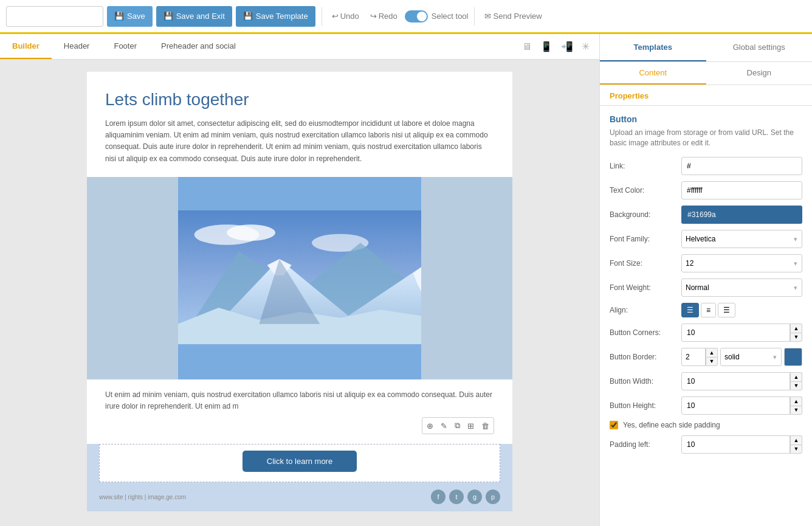 The height and width of the screenshot is (526, 812). Describe the element at coordinates (55, 16) in the screenshot. I see `project-name-input: Mountains` at that location.